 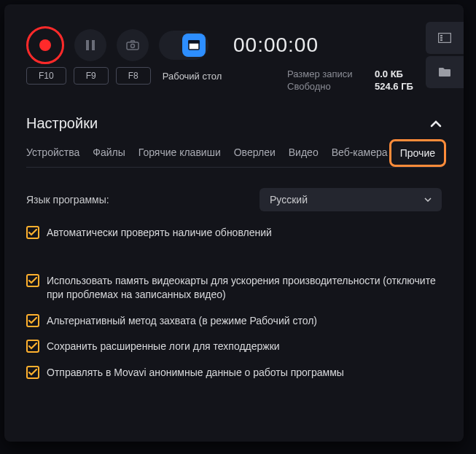 What do you see at coordinates (195, 373) in the screenshot?
I see `check-anon-data-label: Отправлять в Movavi анонимные данные о р…` at bounding box center [195, 373].